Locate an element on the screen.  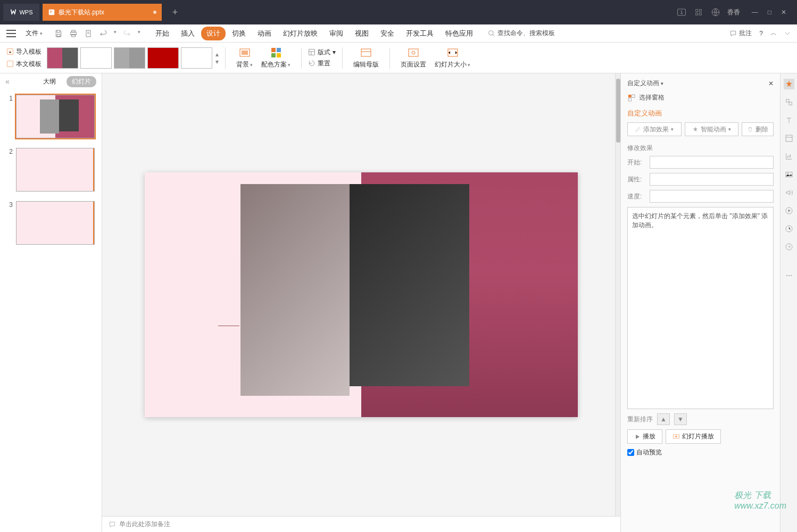
smart-animation-button: 智能动画▾ is located at coordinates (712, 129).